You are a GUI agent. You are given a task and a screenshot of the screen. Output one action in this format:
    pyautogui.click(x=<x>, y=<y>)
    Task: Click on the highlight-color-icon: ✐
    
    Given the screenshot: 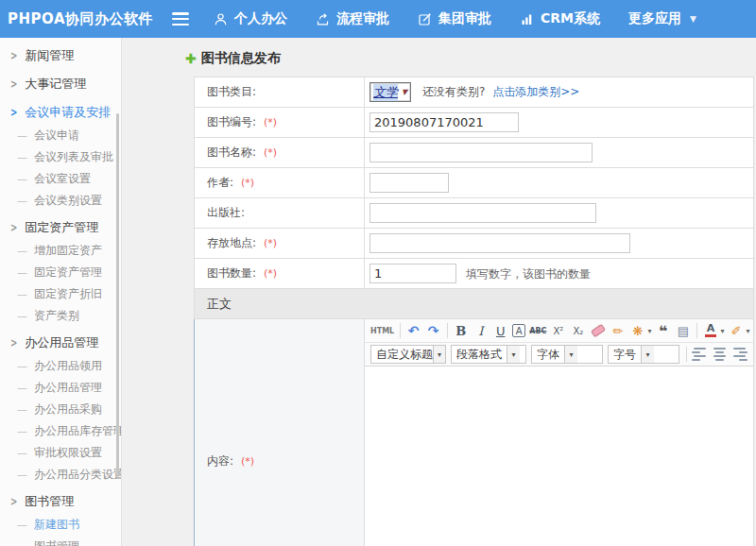 What is the action you would take?
    pyautogui.click(x=735, y=331)
    